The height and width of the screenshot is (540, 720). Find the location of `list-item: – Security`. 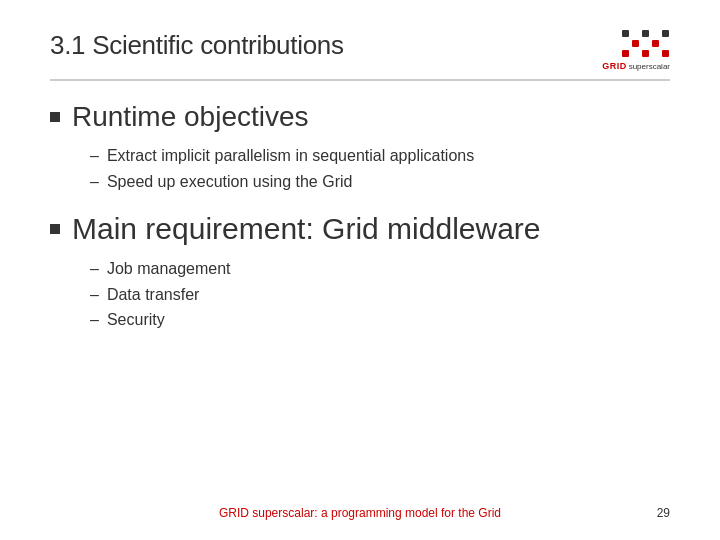

list-item: – Security is located at coordinates (380, 320).